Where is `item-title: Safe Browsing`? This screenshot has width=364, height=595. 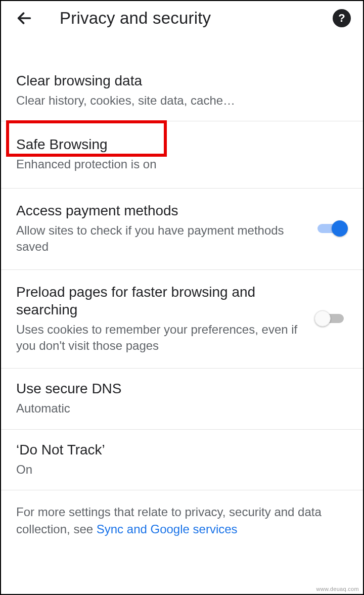
item-title: Safe Browsing is located at coordinates (177, 145).